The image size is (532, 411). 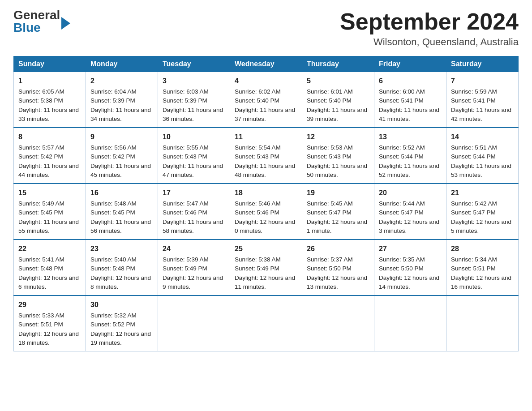 What do you see at coordinates (50, 81) in the screenshot?
I see `day-number: 1` at bounding box center [50, 81].